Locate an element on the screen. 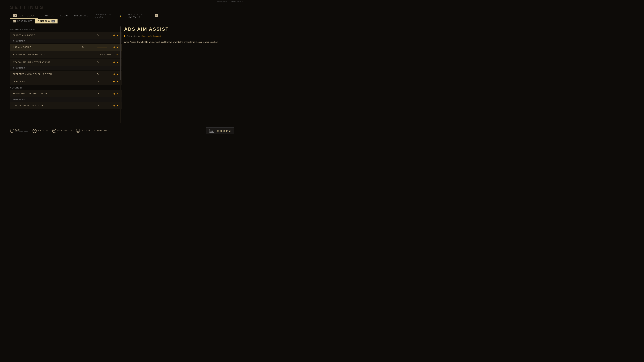 The image size is (644, 362). setting-controls-weapon-mount-movement-exit: ◀ ▶ is located at coordinates (116, 62).